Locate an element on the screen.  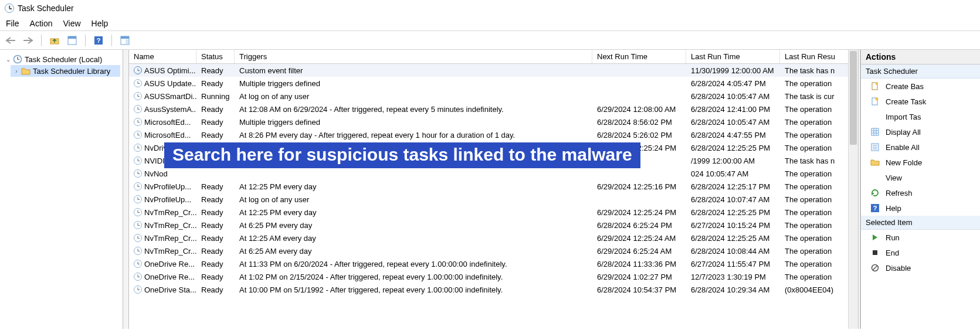
properties-button is located at coordinates (72, 40).